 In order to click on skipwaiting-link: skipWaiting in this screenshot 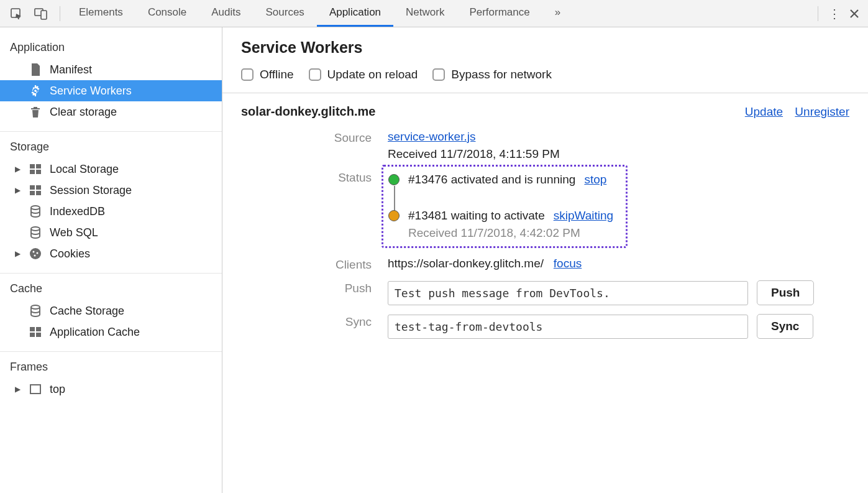, I will do `click(583, 216)`.